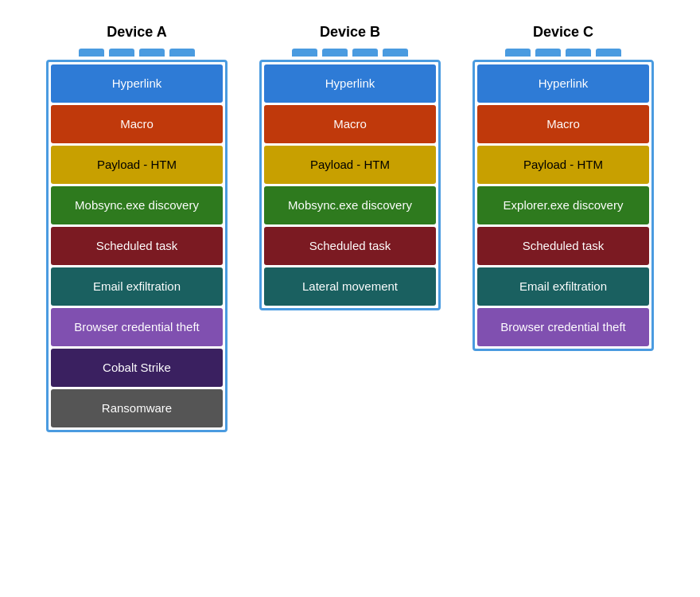 This screenshot has width=700, height=597. Describe the element at coordinates (563, 205) in the screenshot. I see `device-body-device-c: HyperlinkMacroPayload - HTMExplorer.exe …` at that location.